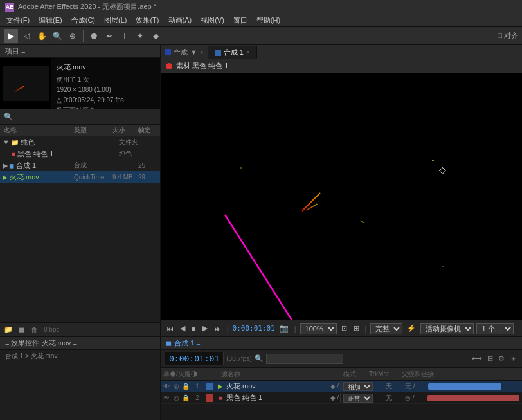  What do you see at coordinates (477, 359) in the screenshot?
I see `timeline-graph-btn: ⟷` at bounding box center [477, 359].